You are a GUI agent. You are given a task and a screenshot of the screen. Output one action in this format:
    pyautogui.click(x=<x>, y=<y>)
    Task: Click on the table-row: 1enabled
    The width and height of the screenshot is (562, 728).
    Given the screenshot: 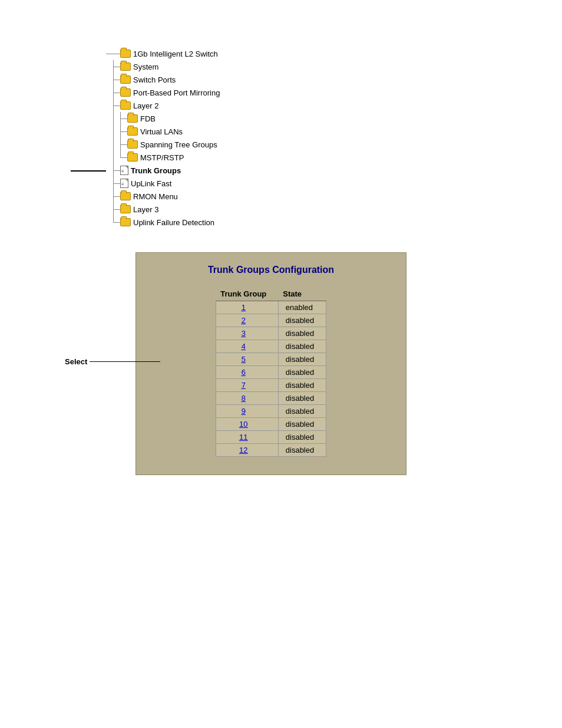 What is the action you would take?
    pyautogui.click(x=271, y=308)
    